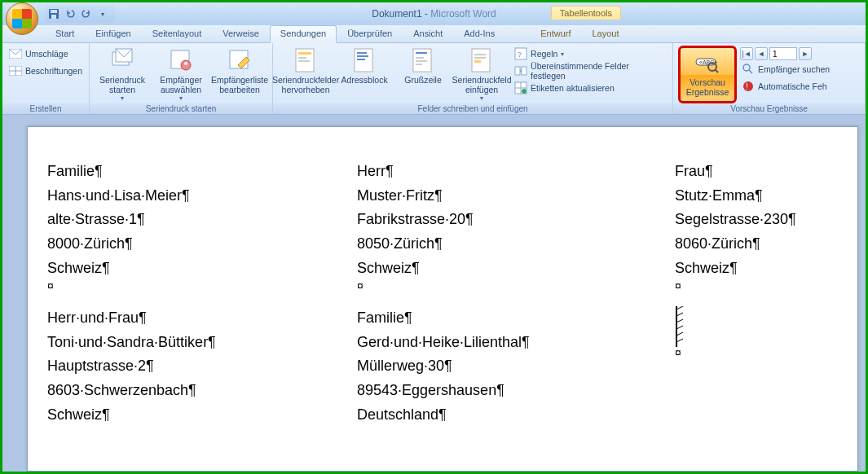 Image resolution: width=868 pixels, height=474 pixels. What do you see at coordinates (521, 71) in the screenshot?
I see `match-fields-icon` at bounding box center [521, 71].